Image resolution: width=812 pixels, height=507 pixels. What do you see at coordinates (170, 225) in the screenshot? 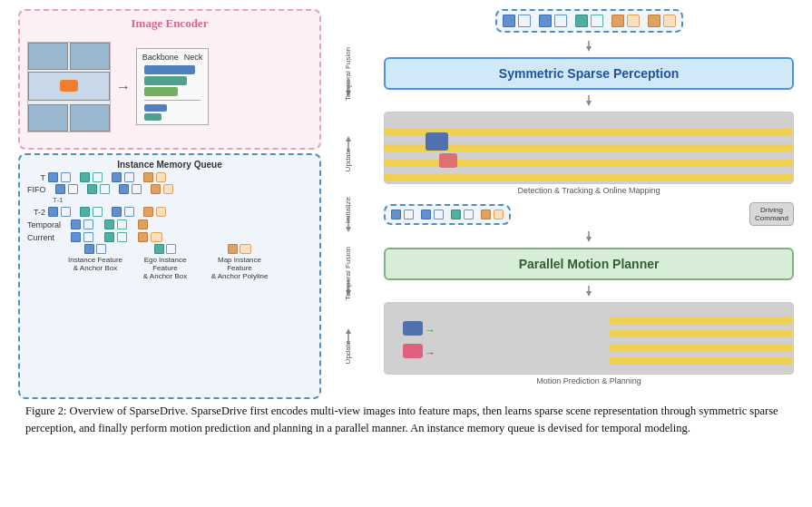
I see `temporal-row: Temporal` at bounding box center [170, 225].